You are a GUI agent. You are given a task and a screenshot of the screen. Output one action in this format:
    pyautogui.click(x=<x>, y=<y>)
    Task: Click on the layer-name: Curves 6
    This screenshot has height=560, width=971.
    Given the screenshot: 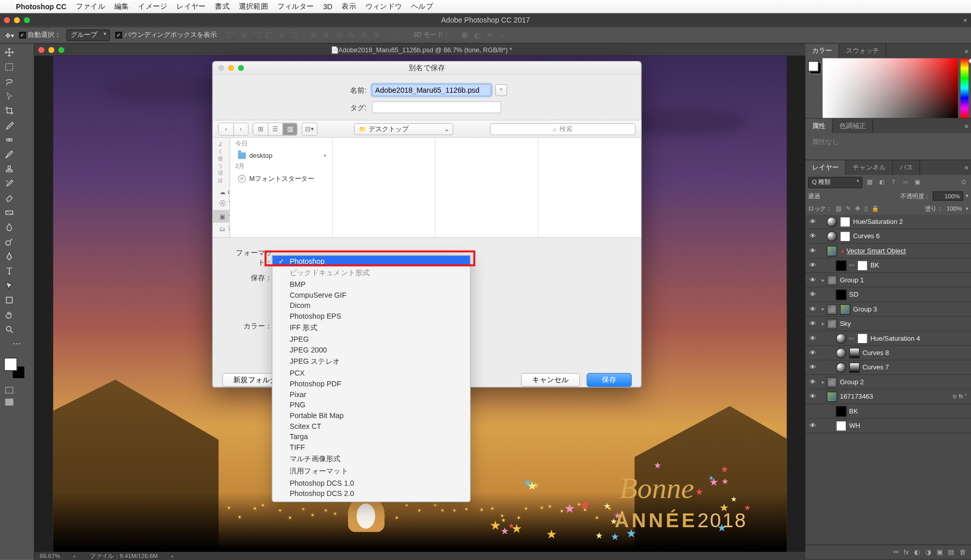 What is the action you would take?
    pyautogui.click(x=910, y=236)
    